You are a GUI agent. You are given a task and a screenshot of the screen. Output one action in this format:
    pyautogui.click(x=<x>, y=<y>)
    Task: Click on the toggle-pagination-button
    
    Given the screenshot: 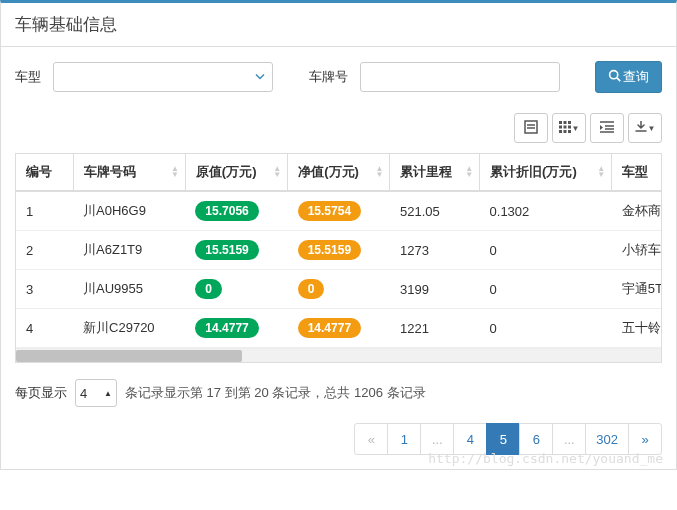 What is the action you would take?
    pyautogui.click(x=531, y=128)
    